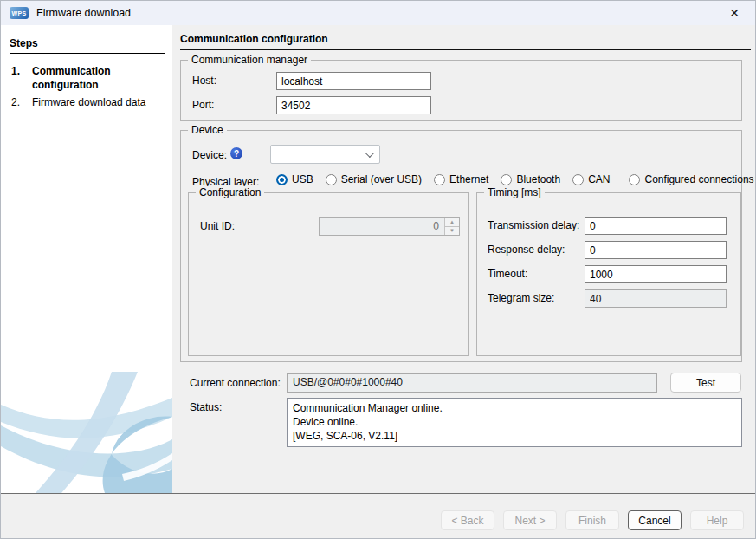 This screenshot has width=756, height=539. Describe the element at coordinates (87, 78) in the screenshot. I see `step-item-communication-configuration: 1. Communication configuration` at that location.